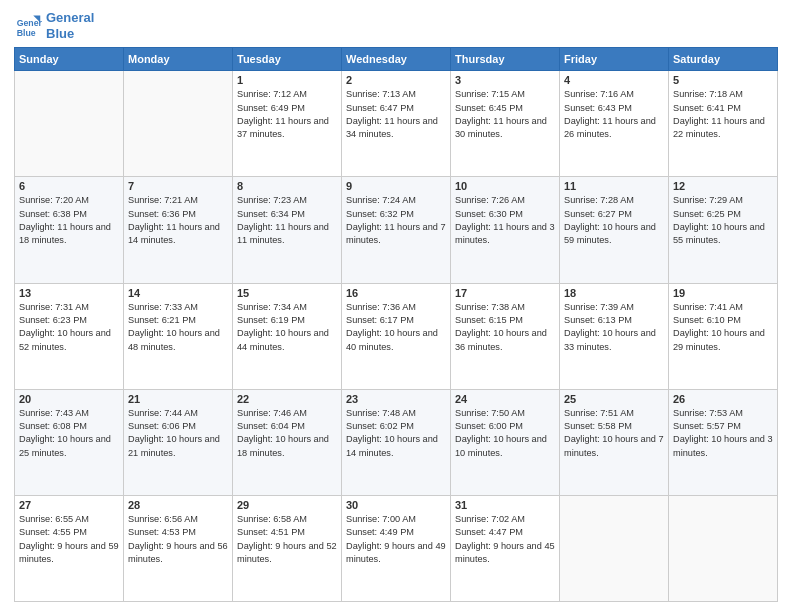 The height and width of the screenshot is (612, 792). What do you see at coordinates (288, 336) in the screenshot?
I see `calendar-cell: 15Sunrise: 7:34 AM Sunset: 6:19 PM Dayli…` at bounding box center [288, 336].